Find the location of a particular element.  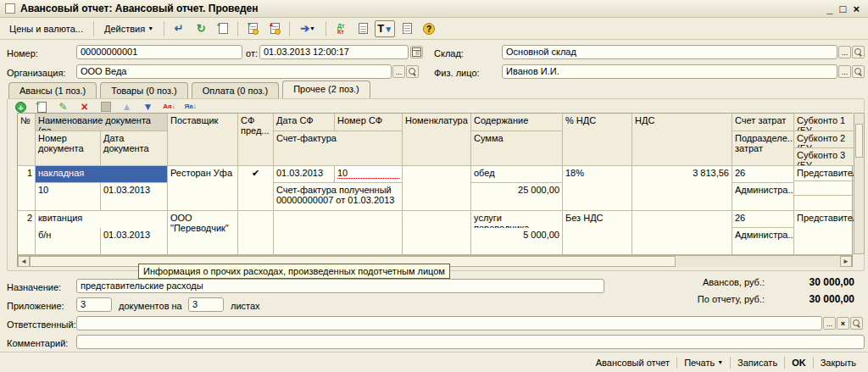

person-input: Иванов И.И. is located at coordinates (670, 71).